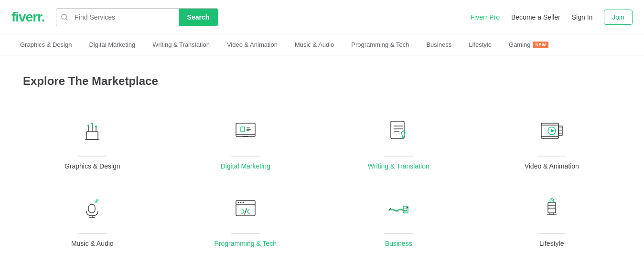 The width and height of the screenshot is (644, 274). I want to click on nav-item-digital-marketing: Digital Marketing, so click(112, 45).